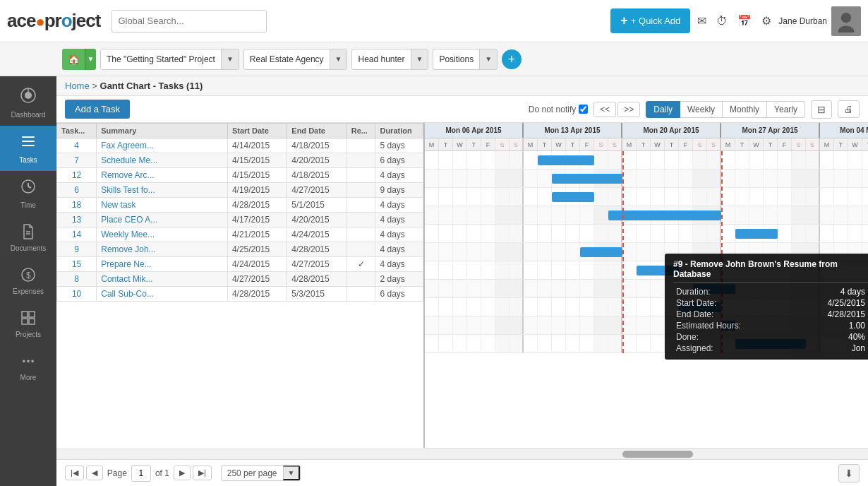 The width and height of the screenshot is (868, 486). Describe the element at coordinates (162, 175) in the screenshot. I see `task-summary: Remove Arc...` at that location.